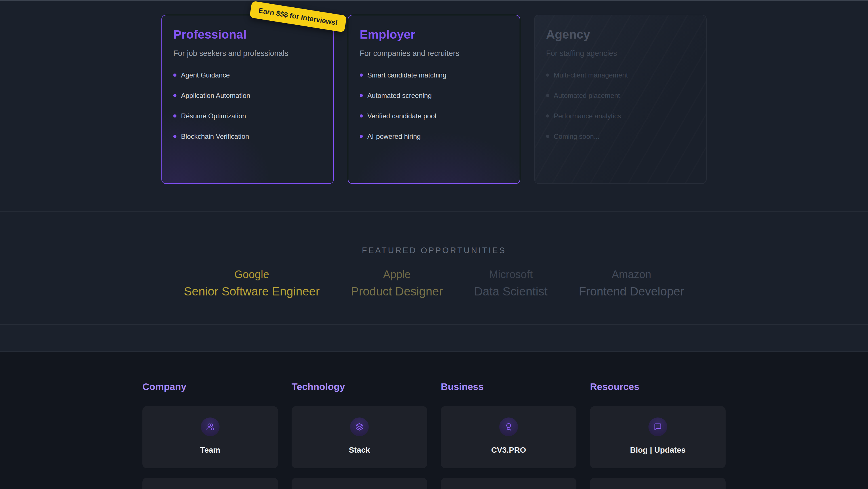 Image resolution: width=868 pixels, height=489 pixels. I want to click on plan-feature-list: Multi-client management Automated placem…, so click(621, 106).